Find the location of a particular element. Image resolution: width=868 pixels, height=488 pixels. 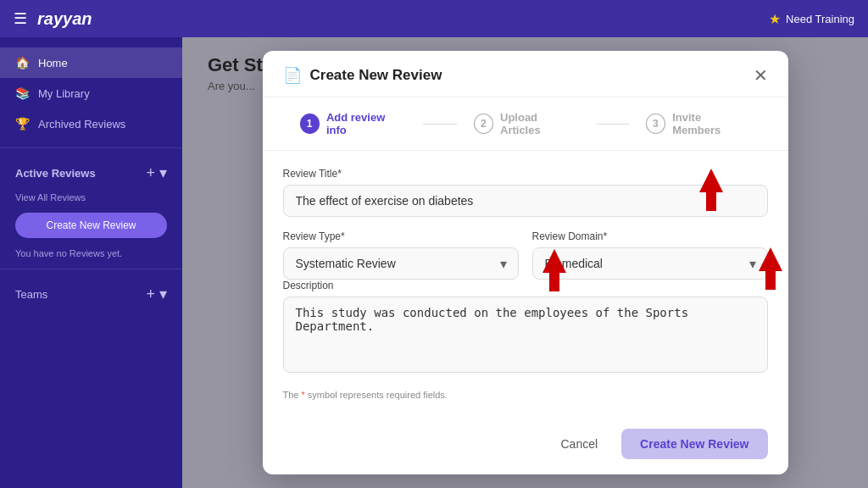

create-new-review-sidebar-button: Create New Review is located at coordinates (92, 225).